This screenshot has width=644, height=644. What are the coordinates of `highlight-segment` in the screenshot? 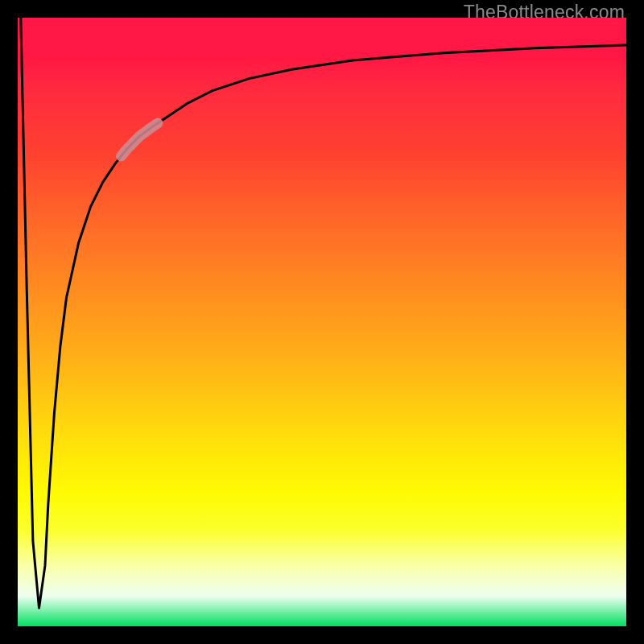 It's located at (140, 140).